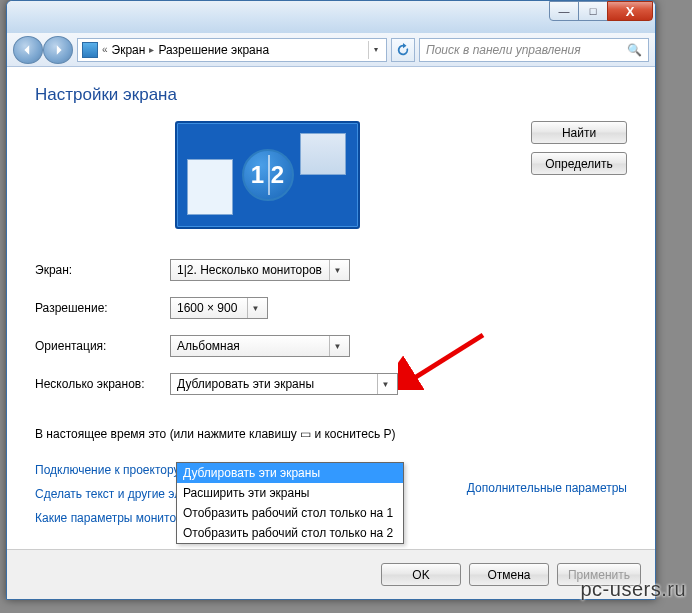  I want to click on cancel-button: Отмена, so click(509, 574).